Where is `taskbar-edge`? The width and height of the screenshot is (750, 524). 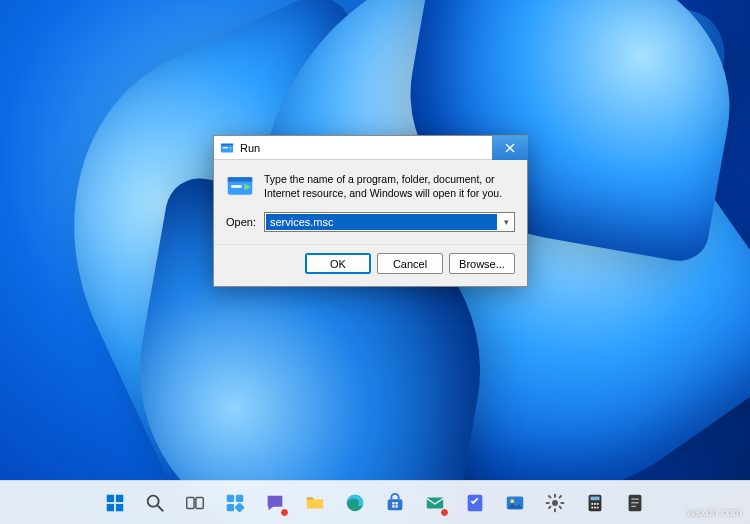
taskbar-edge is located at coordinates (355, 503).